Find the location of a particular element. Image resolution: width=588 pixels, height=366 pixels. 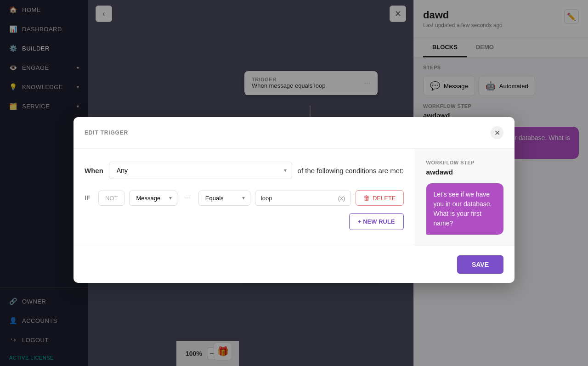

delete-button: 🗑 DELETE is located at coordinates (379, 198).